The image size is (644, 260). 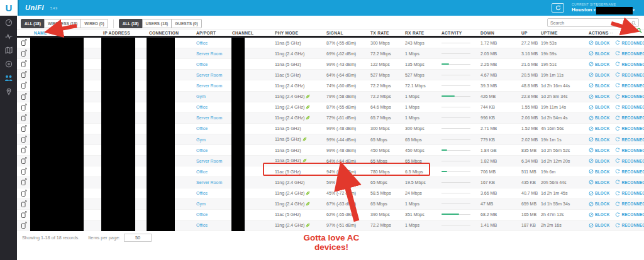 What do you see at coordinates (616, 182) in the screenshot?
I see `cell-actions: BLOCK RECONNECT` at bounding box center [616, 182].